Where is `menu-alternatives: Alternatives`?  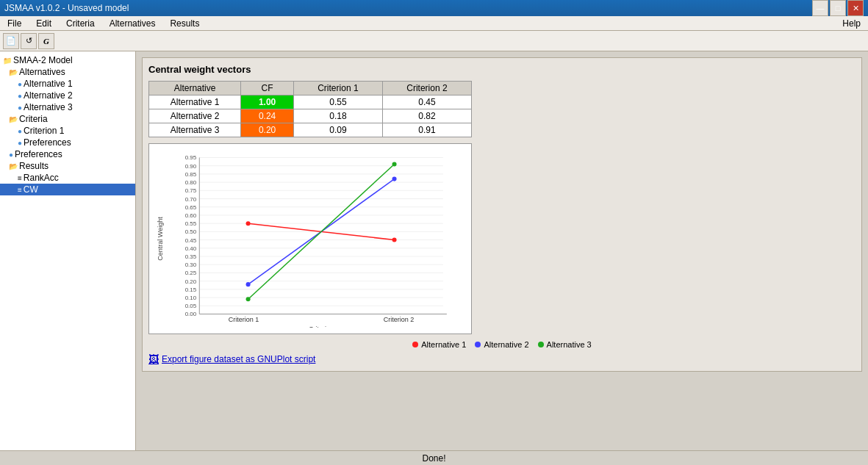
menu-alternatives: Alternatives is located at coordinates (132, 24).